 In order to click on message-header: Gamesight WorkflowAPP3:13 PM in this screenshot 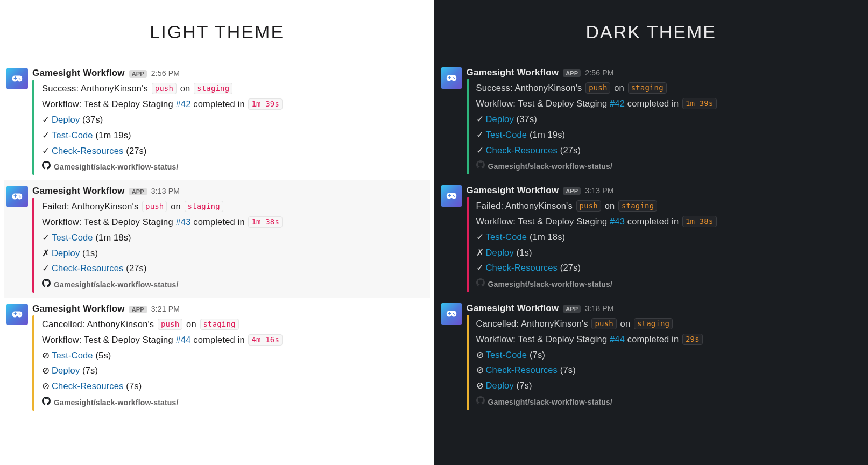, I will do `click(664, 191)`.